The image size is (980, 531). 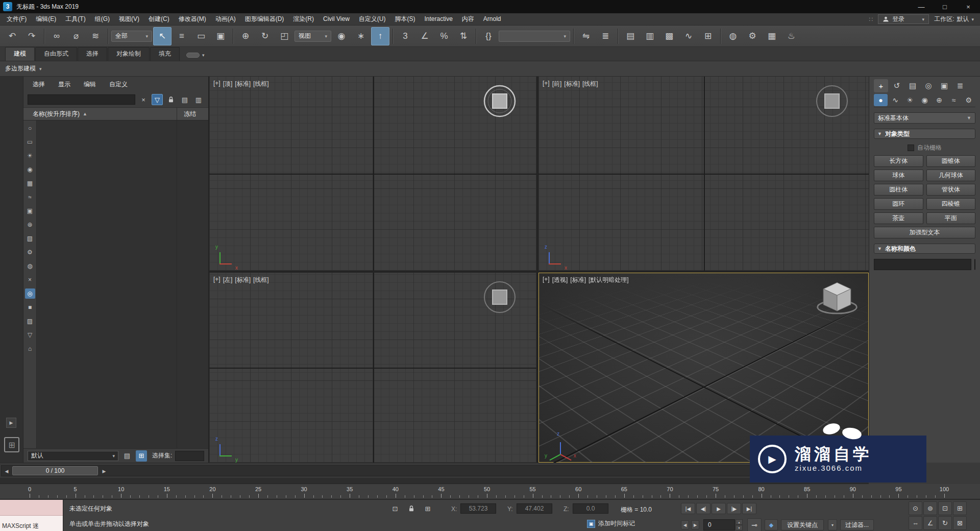 What do you see at coordinates (960, 509) in the screenshot?
I see `zoom-extents-all-button: ⊞` at bounding box center [960, 509].